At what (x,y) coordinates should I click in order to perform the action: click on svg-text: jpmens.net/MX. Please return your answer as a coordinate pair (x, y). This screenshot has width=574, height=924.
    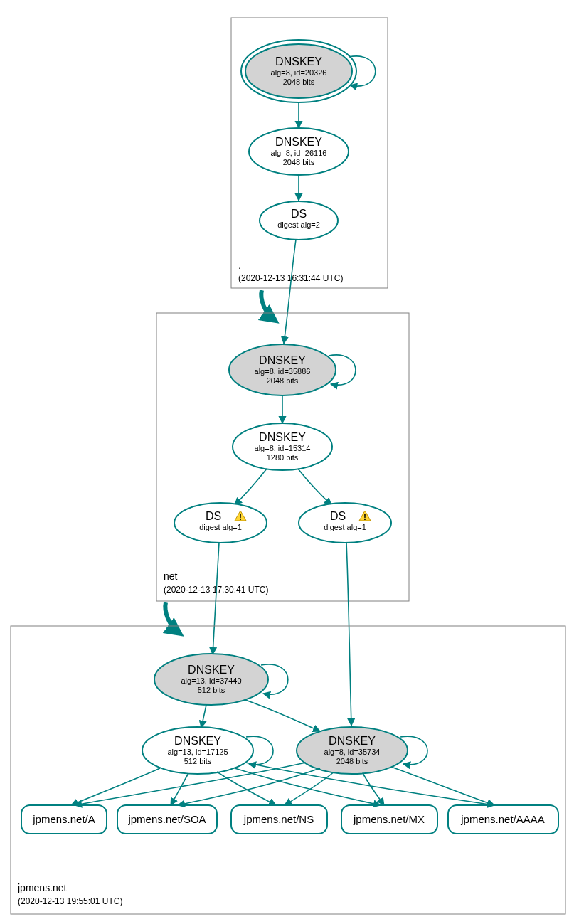
    Looking at the image, I should click on (388, 819).